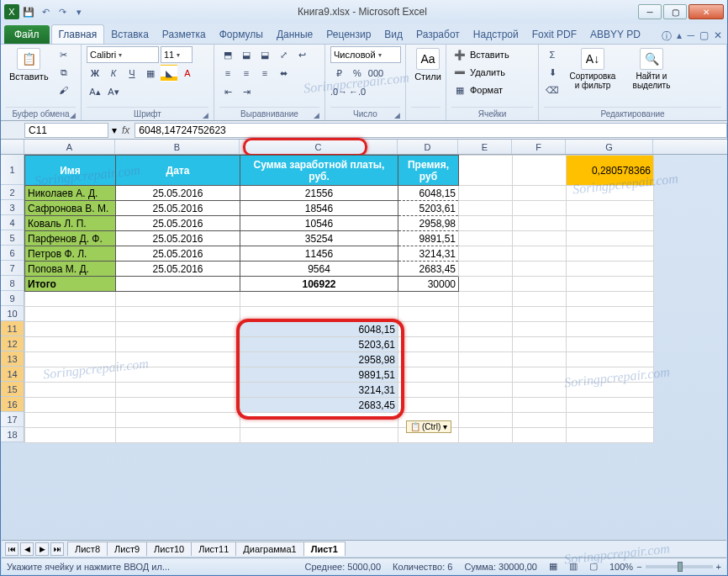 The image size is (728, 576). Describe the element at coordinates (228, 55) in the screenshot. I see `align-top-icon: ⬒` at that location.